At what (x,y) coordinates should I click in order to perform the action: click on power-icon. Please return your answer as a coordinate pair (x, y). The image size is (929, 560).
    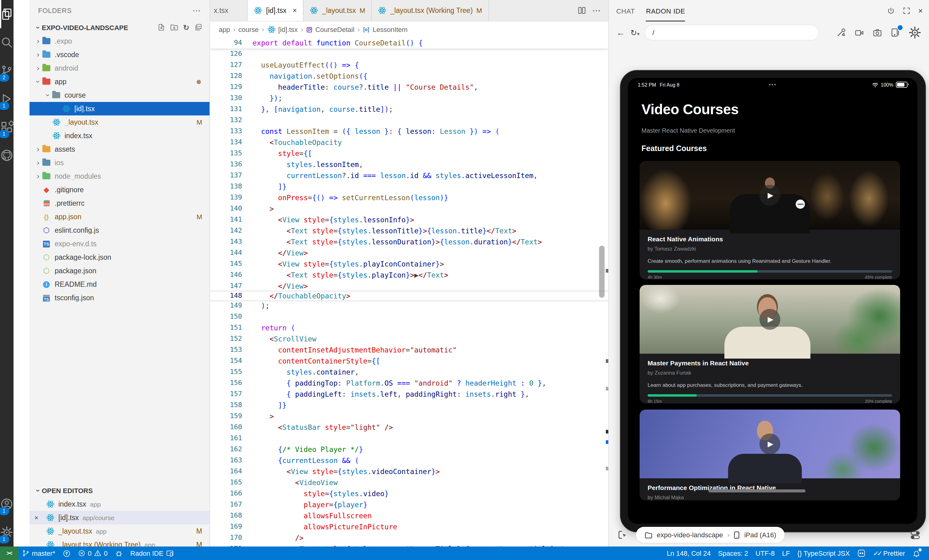
    Looking at the image, I should click on (891, 11).